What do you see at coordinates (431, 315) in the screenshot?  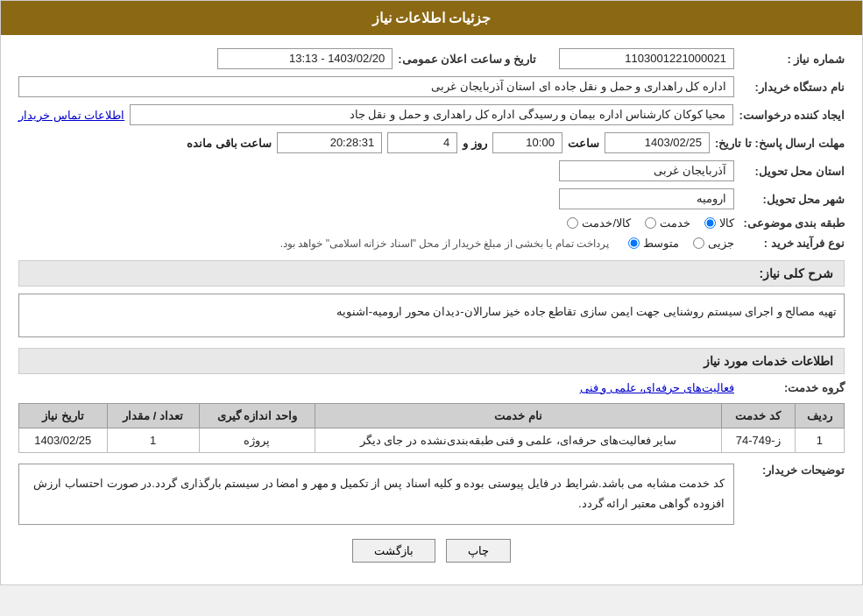 I see `description-value: تهیه مصالح و اجرای سیستم روشنایی جهت ایم…` at bounding box center [431, 315].